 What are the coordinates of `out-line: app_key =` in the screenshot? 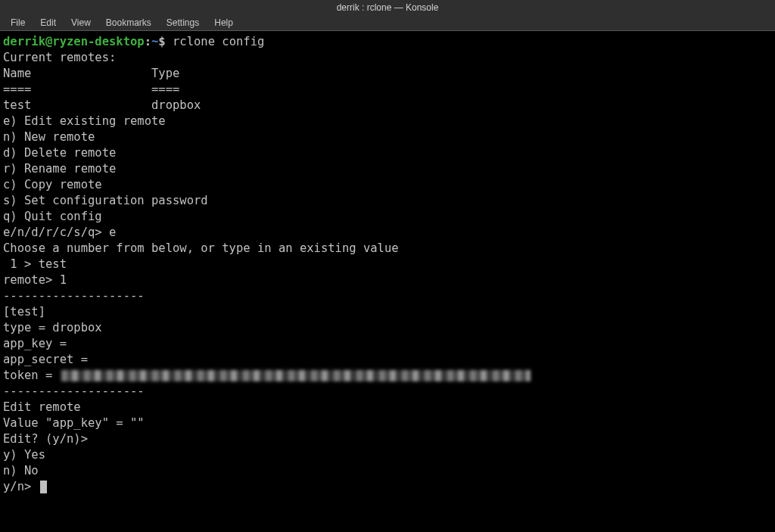 It's located at (388, 344).